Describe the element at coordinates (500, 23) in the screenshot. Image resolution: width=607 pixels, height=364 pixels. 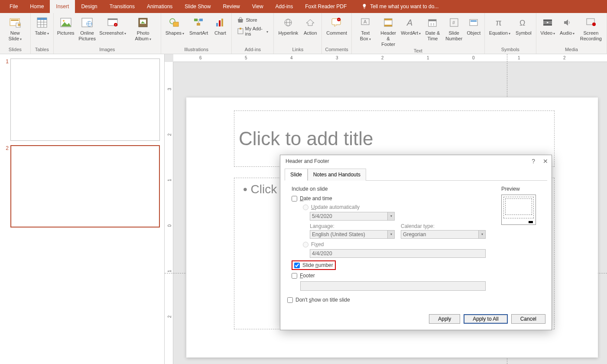
I see `equation-icon: π` at that location.